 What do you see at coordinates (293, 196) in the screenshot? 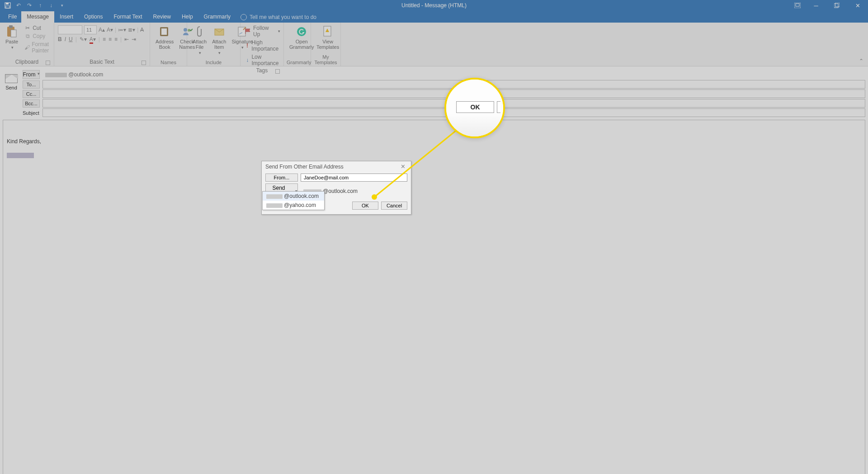
I see `dropdown-item: @outlook.com` at bounding box center [293, 196].